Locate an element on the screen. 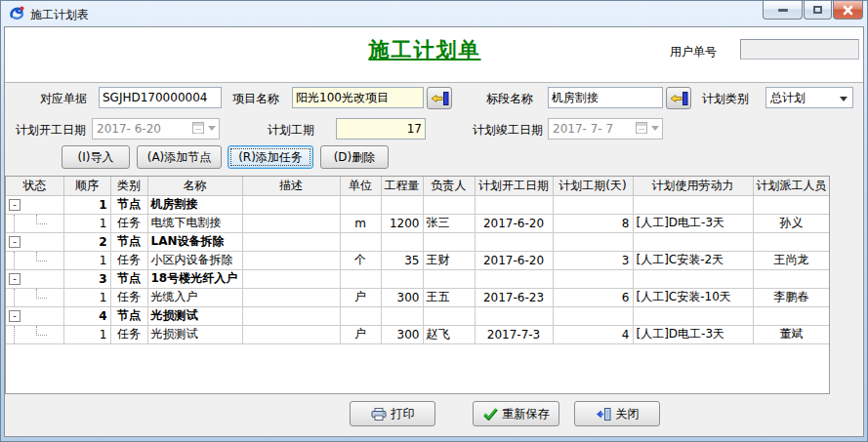  print-button: 打印 is located at coordinates (393, 414).